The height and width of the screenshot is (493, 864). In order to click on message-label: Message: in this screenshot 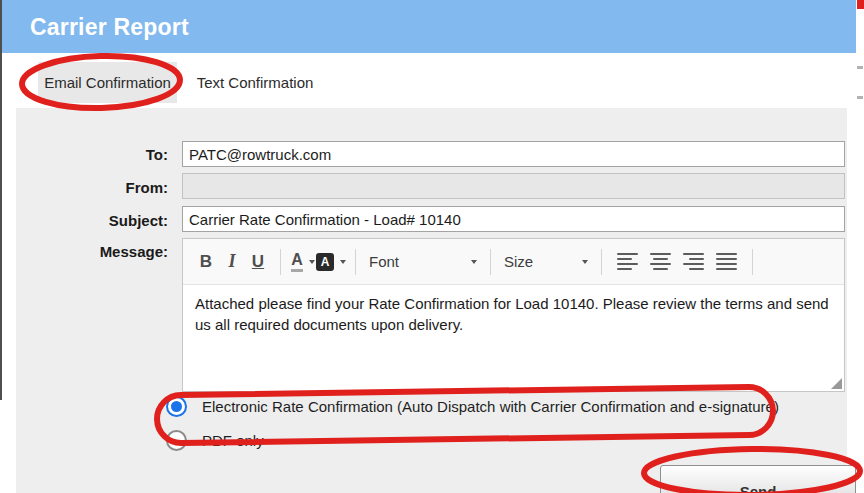, I will do `click(94, 252)`.